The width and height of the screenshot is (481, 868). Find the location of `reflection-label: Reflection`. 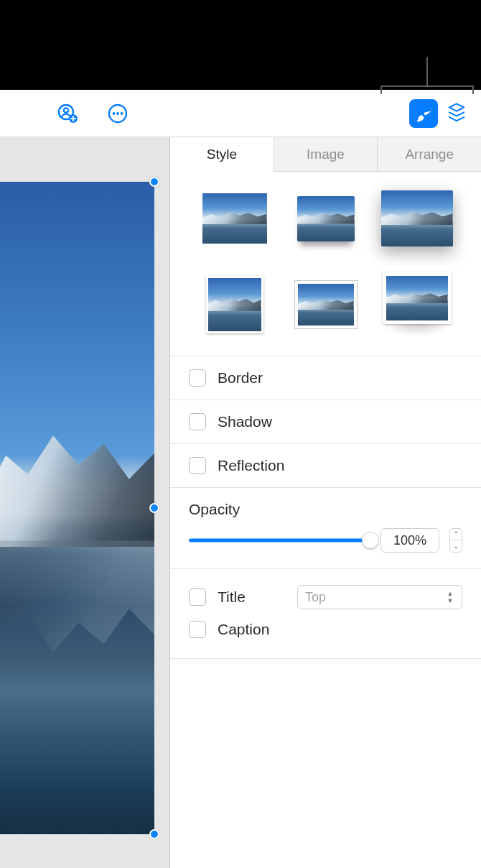

reflection-label: Reflection is located at coordinates (251, 466).